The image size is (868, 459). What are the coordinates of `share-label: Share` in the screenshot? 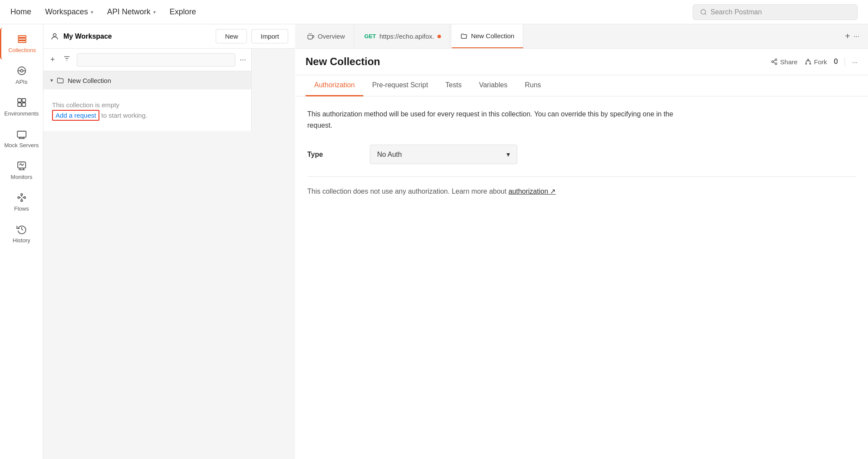 It's located at (789, 62).